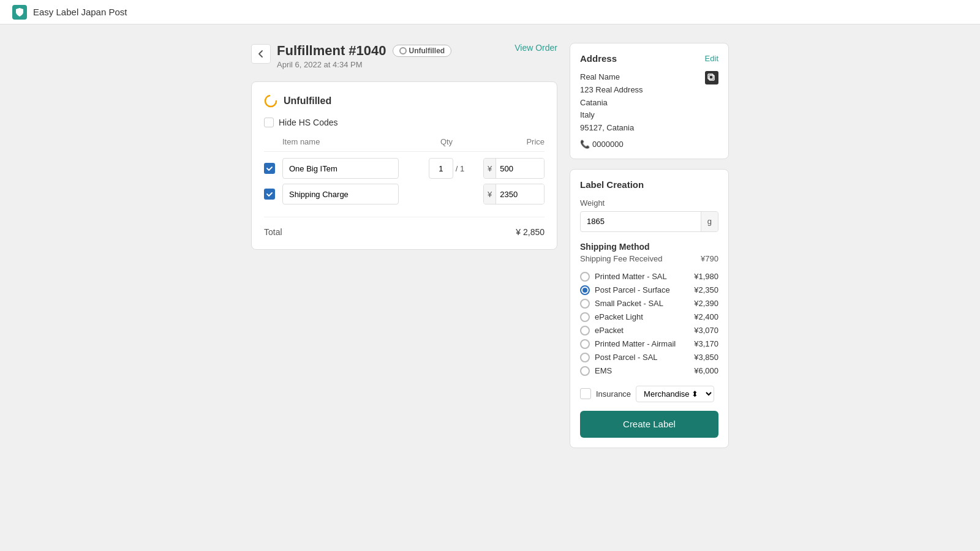  What do you see at coordinates (649, 394) in the screenshot?
I see `insurance-row: Insurance Merchandise ⬍` at bounding box center [649, 394].